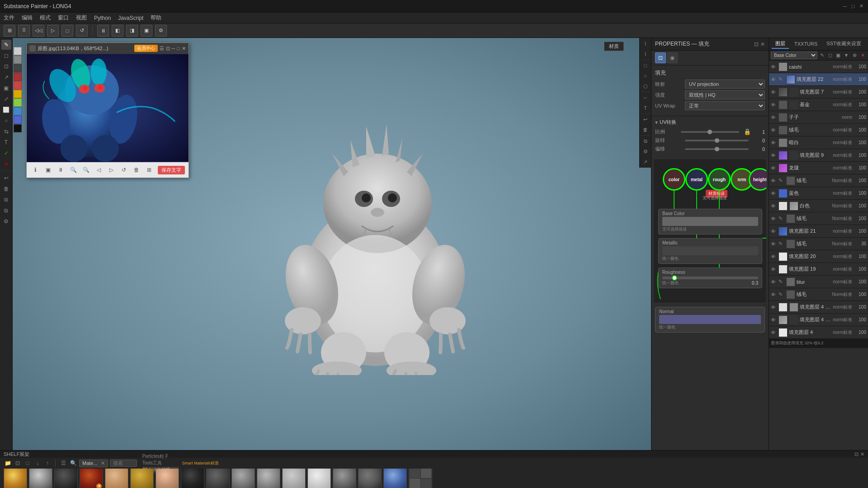  Describe the element at coordinates (6, 110) in the screenshot. I see `tool-mask: ⬜` at that location.